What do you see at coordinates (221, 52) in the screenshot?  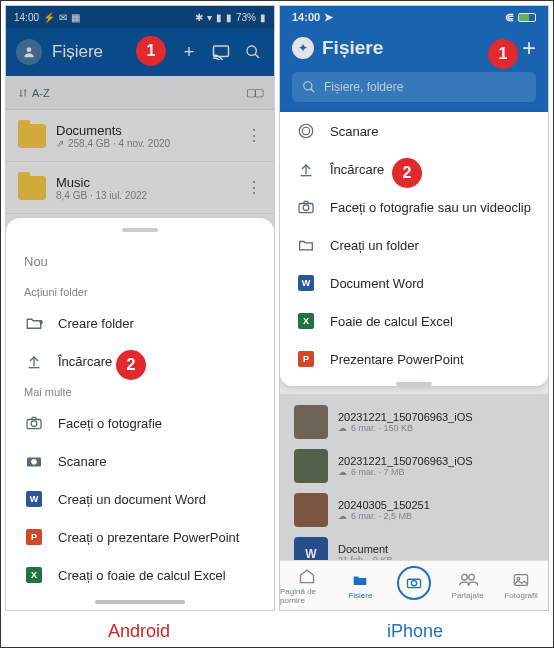 I see `cast-icon` at bounding box center [221, 52].